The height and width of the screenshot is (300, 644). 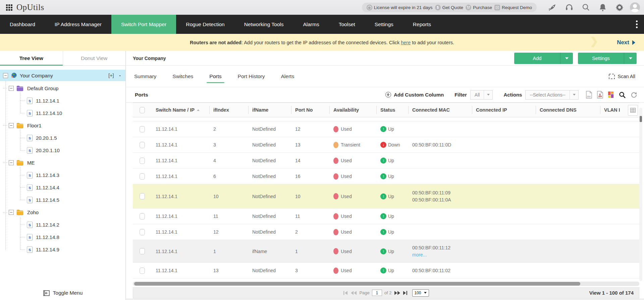 What do you see at coordinates (63, 113) in the screenshot?
I see `tree-node-11-12-14-10: s11.12.14.10` at bounding box center [63, 113].